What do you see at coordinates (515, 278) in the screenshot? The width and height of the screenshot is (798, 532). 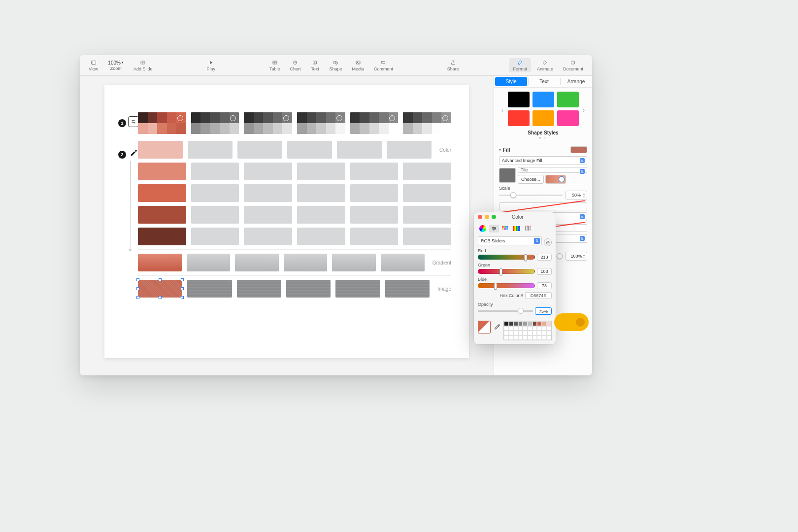 I see `color-panel: Color RGB Sliders⇅ ⊖ Red 213 Green 103` at bounding box center [515, 278].